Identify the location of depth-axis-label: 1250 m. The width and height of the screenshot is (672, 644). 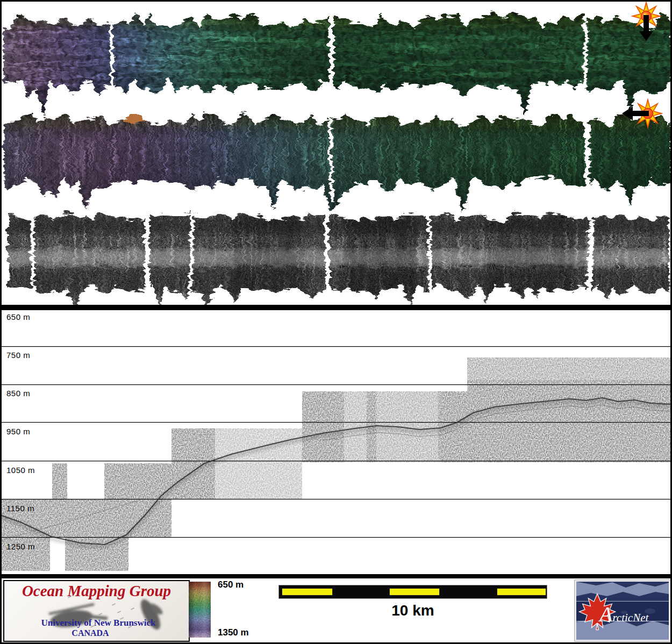
(20, 546).